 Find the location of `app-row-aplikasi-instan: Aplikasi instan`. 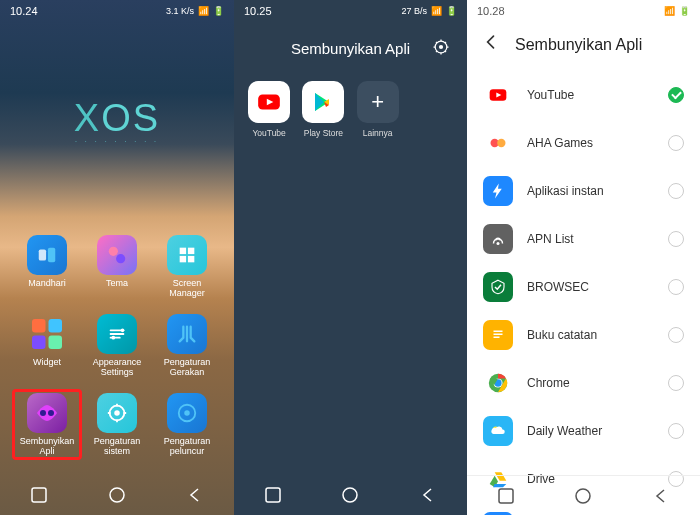

app-row-aplikasi-instan: Aplikasi instan is located at coordinates (584, 191).